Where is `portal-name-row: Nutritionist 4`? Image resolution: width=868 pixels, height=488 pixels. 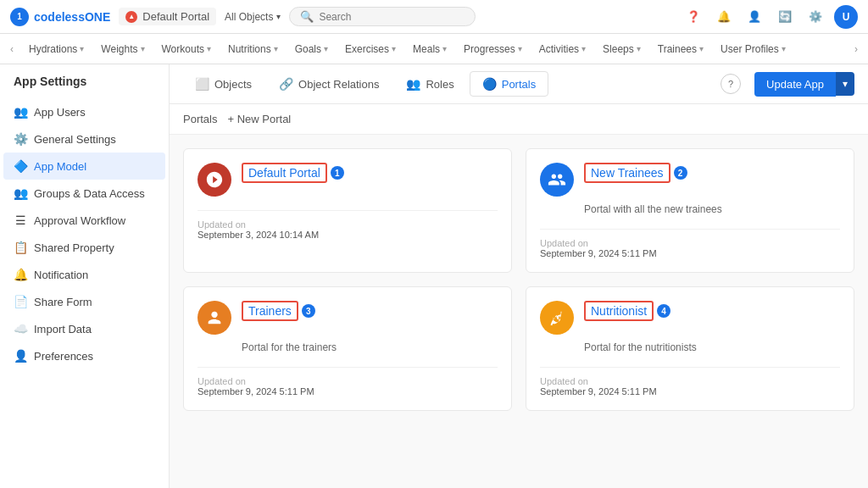 portal-name-row: Nutritionist 4 is located at coordinates (627, 311).